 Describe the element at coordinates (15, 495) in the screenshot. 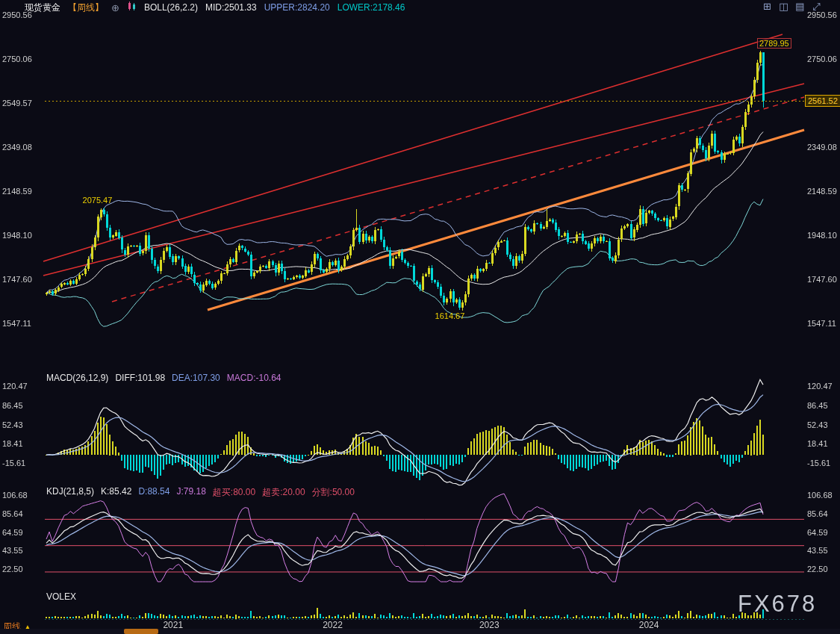

I see `kdj-axis-label-left: 106.68` at that location.